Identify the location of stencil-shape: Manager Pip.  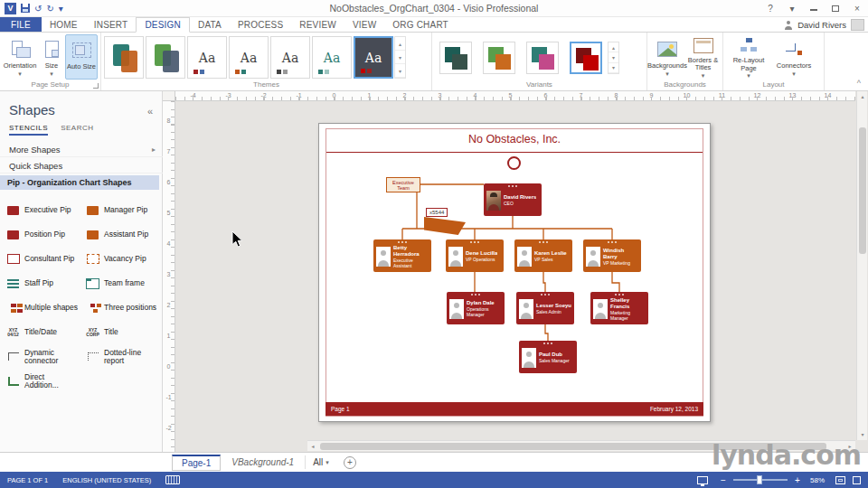
(120, 210).